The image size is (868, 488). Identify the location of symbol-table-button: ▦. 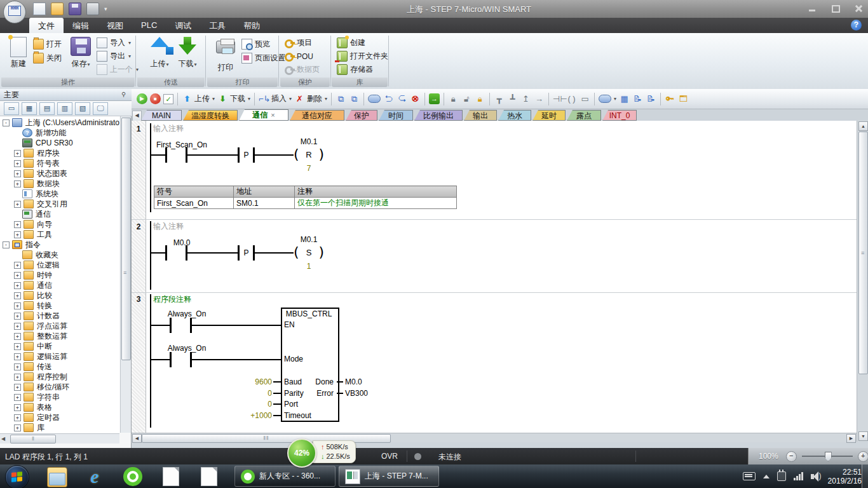
(624, 99).